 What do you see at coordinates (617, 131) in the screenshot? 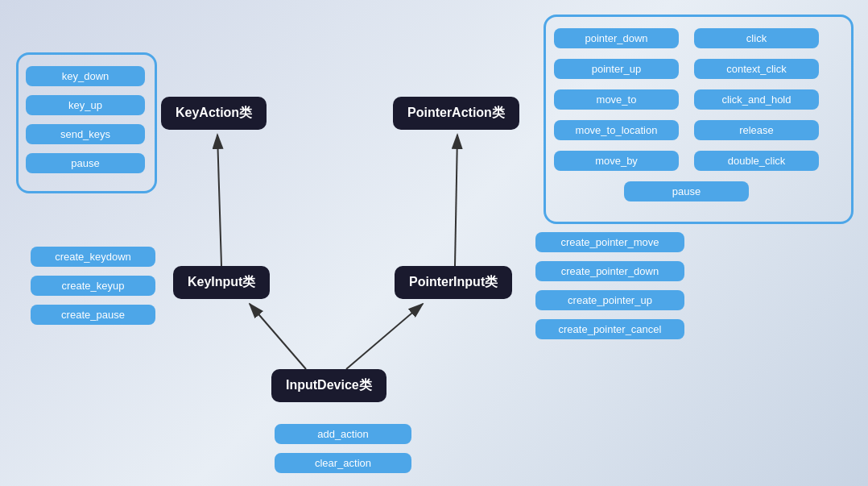
I see `method-move-to-location: move_to_location` at bounding box center [617, 131].